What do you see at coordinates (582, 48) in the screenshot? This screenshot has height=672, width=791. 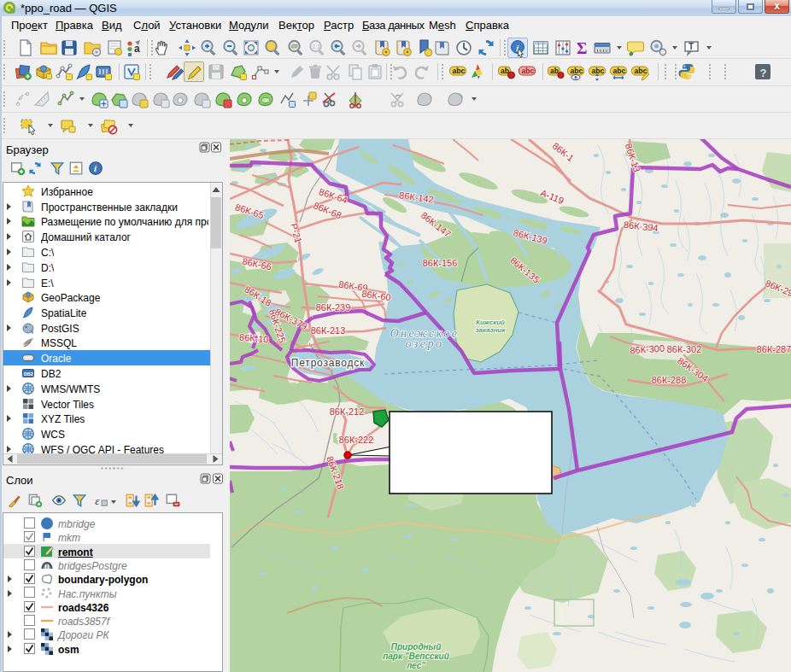 I see `svg-text: Σ` at bounding box center [582, 48].